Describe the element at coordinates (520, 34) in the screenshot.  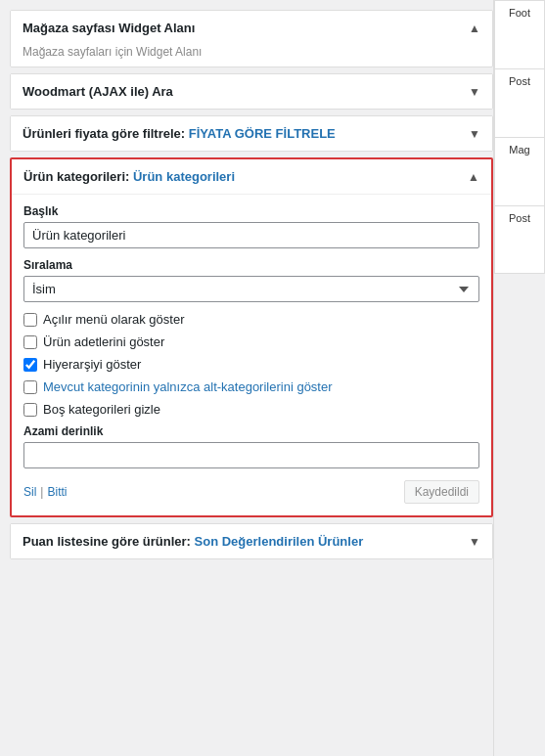
I see `sidebar-item-foot: Foot` at that location.